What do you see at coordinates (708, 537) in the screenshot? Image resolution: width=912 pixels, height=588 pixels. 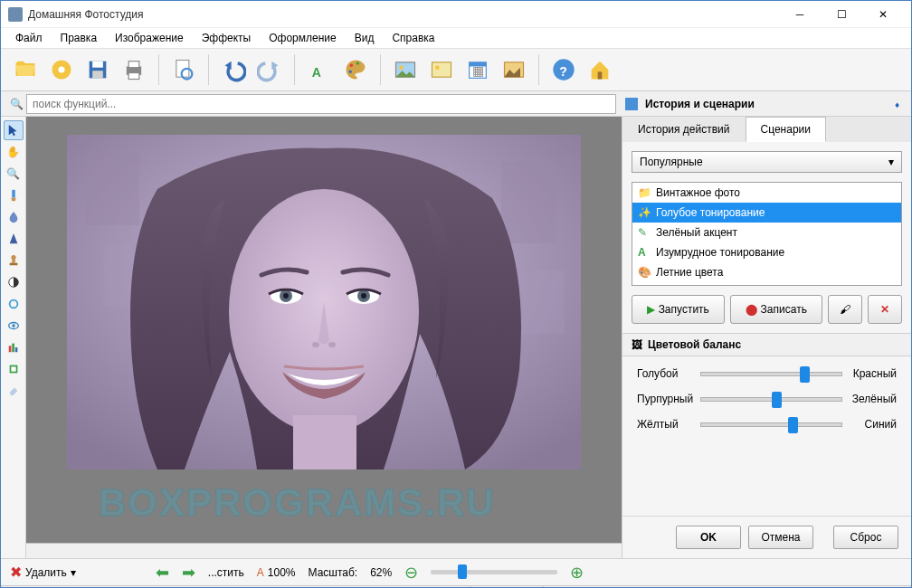 I see `ok-button: OK` at bounding box center [708, 537].